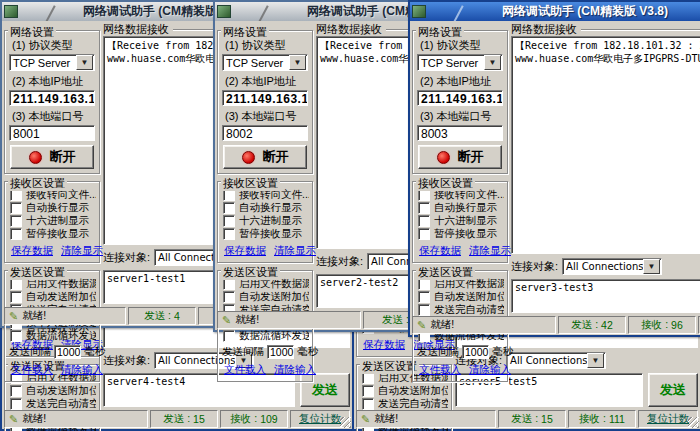 This screenshot has height=431, width=700. What do you see at coordinates (265, 133) in the screenshot?
I see `local-port-field: 8002` at bounding box center [265, 133].